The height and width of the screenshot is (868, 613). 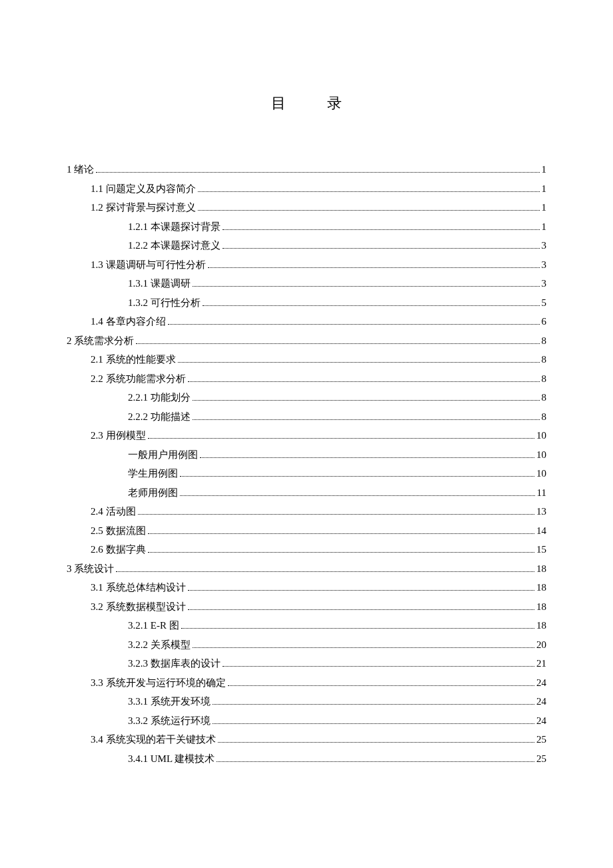 What do you see at coordinates (306, 284) in the screenshot?
I see `toc-entry: 1.3.1 课题调研3` at bounding box center [306, 284].